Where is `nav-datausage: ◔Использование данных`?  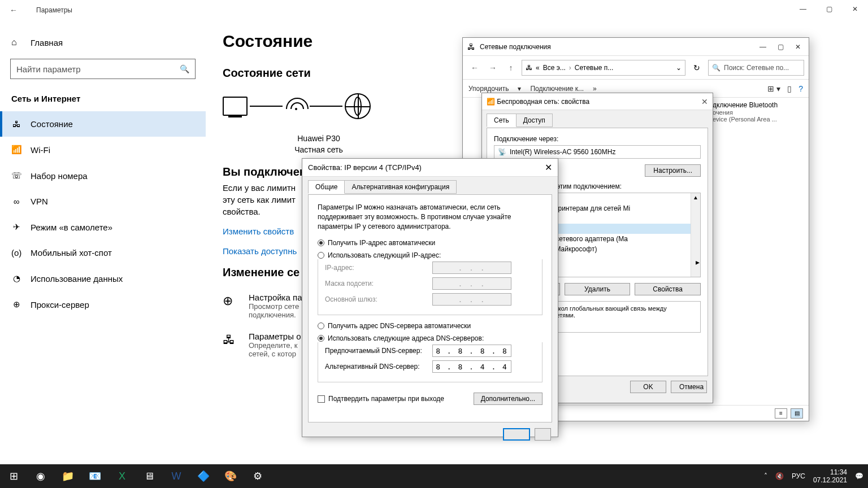 nav-datausage: ◔Использование данных is located at coordinates (103, 278).